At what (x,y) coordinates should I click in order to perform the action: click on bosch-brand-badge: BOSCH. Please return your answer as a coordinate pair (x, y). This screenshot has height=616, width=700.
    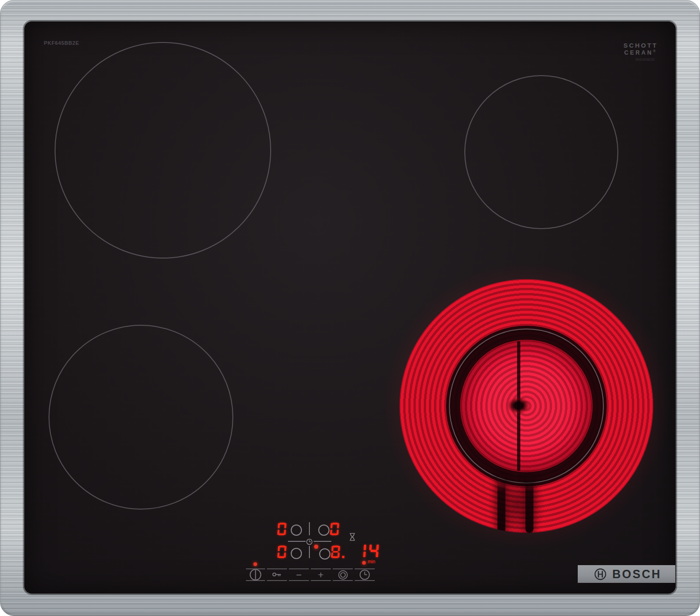
    Looking at the image, I should click on (626, 574).